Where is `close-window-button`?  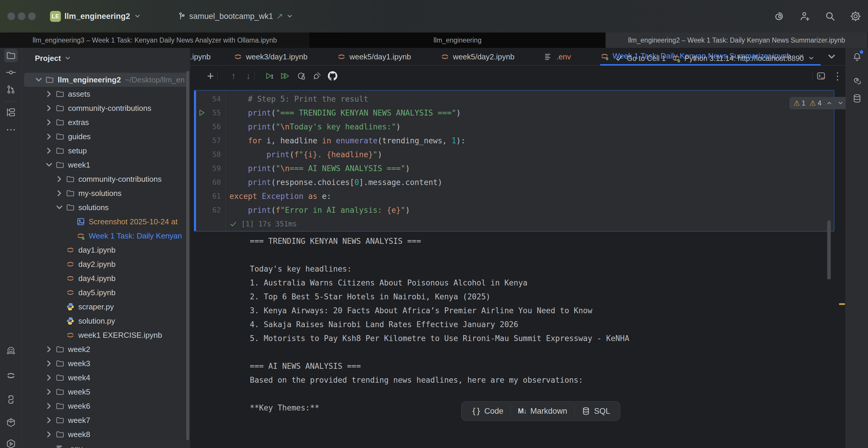 close-window-button is located at coordinates (11, 16).